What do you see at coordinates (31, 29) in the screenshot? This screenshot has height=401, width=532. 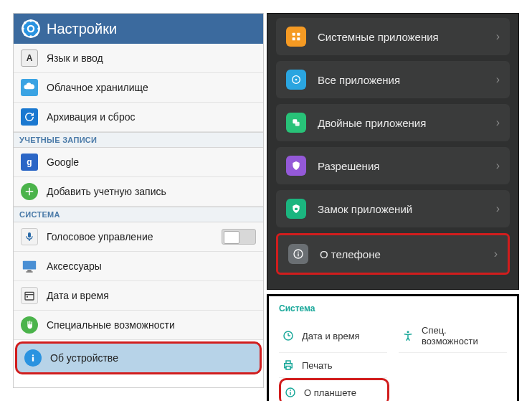 I see `gear-icon` at bounding box center [31, 29].